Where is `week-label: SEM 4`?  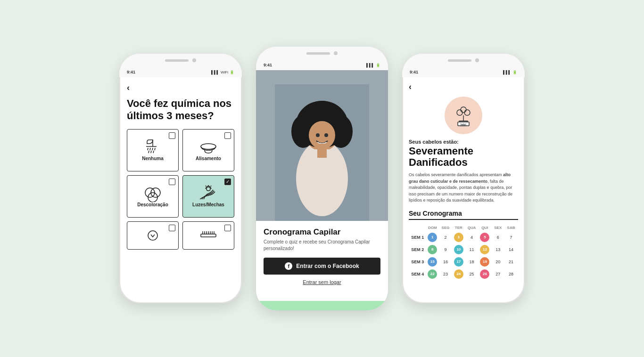
week-label: SEM 4 is located at coordinates (418, 274).